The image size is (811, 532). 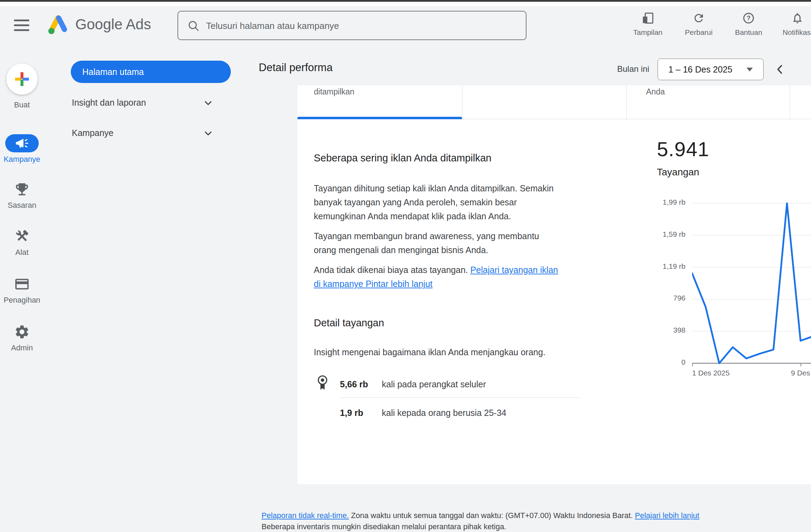 What do you see at coordinates (22, 300) in the screenshot?
I see `sidebar-item-penagihan-label: Penagihan` at bounding box center [22, 300].